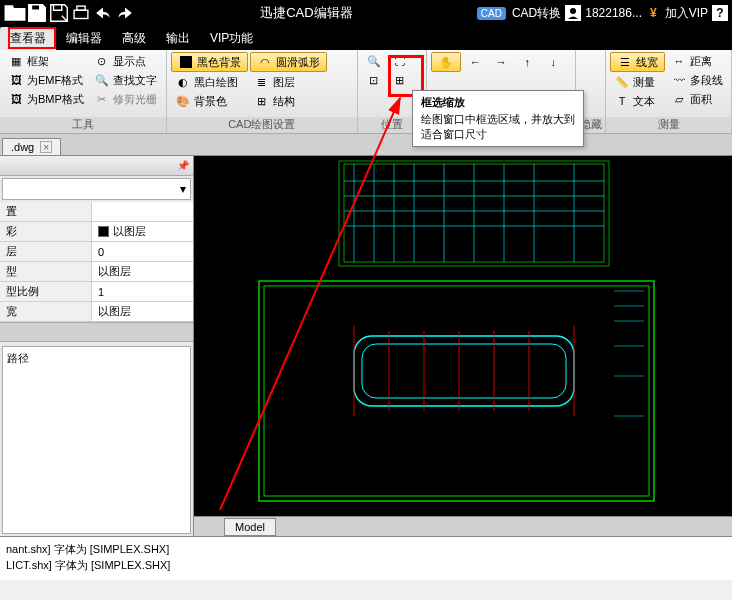 This screenshot has height=600, width=732. What do you see at coordinates (400, 61) in the screenshot?
I see `zoom-extents-icon: ⛶` at bounding box center [400, 61].